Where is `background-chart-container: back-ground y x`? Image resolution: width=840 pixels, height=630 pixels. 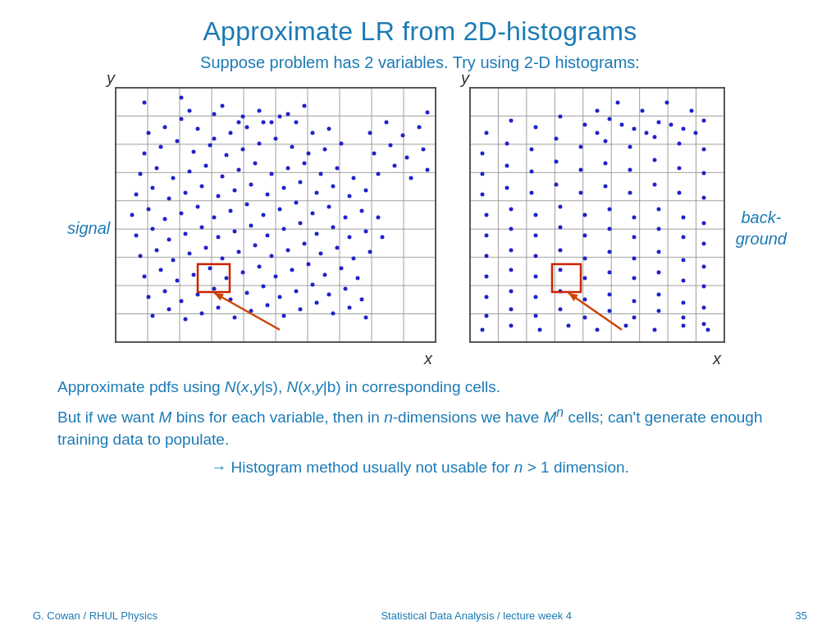
background-chart-container: back-ground y x is located at coordinates (597, 228).